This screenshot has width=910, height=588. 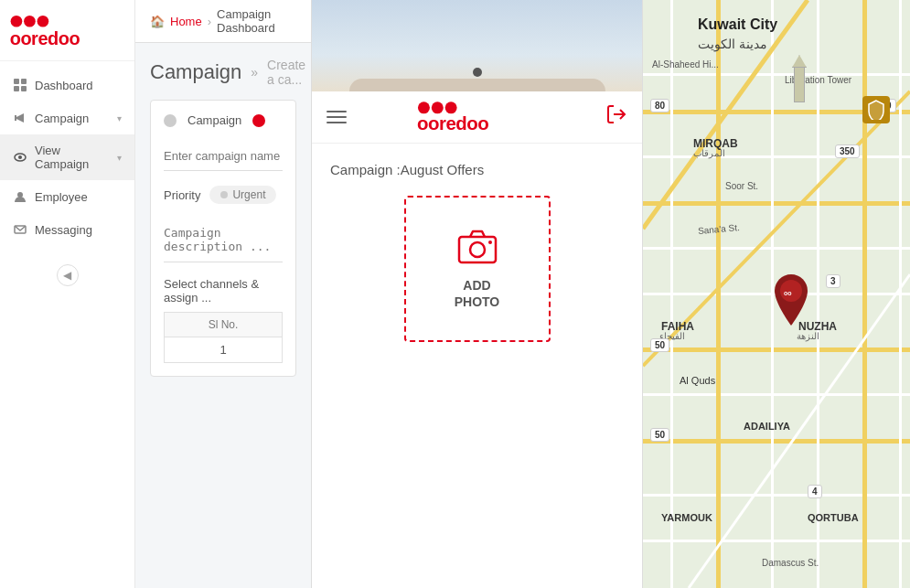 I want to click on radio-circle-active, so click(x=259, y=121).